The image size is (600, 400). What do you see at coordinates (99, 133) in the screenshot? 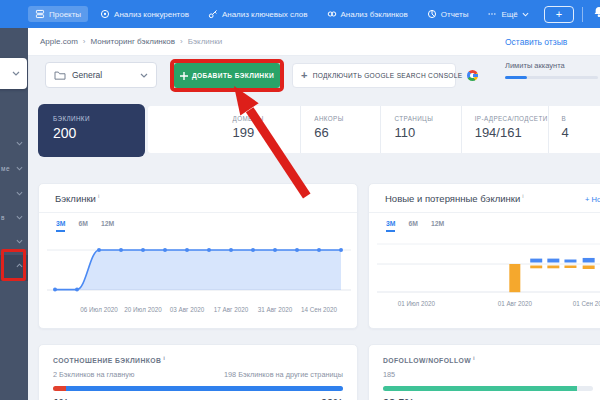
I see `stat-value: 200` at bounding box center [99, 133].